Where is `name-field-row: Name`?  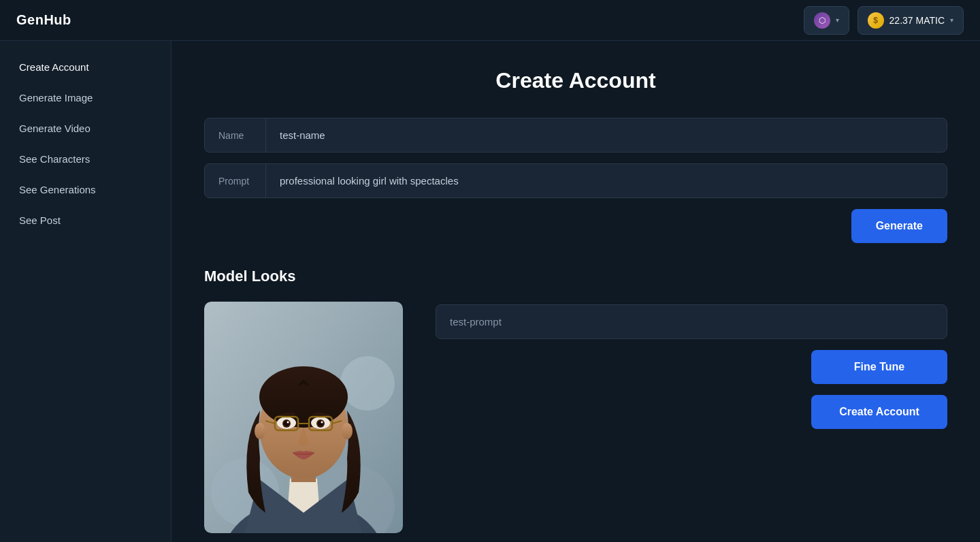
name-field-row: Name is located at coordinates (576, 135).